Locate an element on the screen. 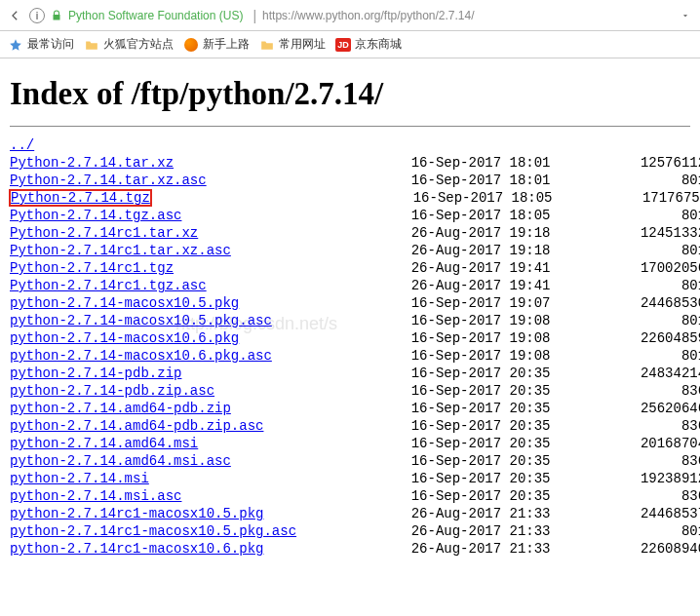 Image resolution: width=700 pixels, height=616 pixels. bookmark-getting-started: 新手上路 is located at coordinates (216, 45).